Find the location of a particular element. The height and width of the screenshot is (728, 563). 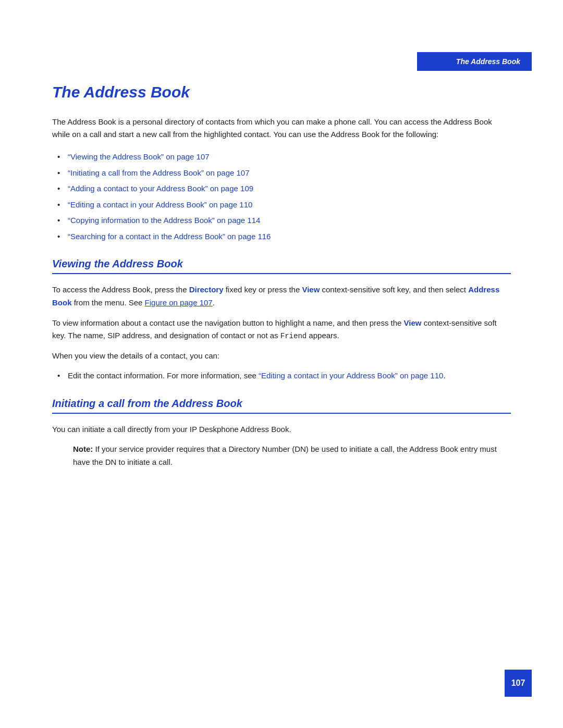

section-para-3: When you view the details of a contact, … is located at coordinates (282, 356).